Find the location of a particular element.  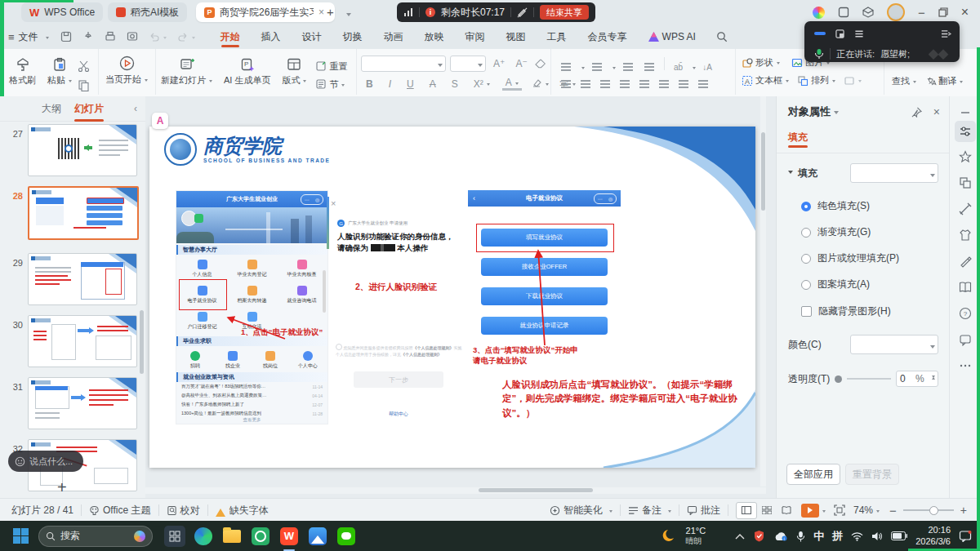

shapes-button: 形状 is located at coordinates (761, 62).